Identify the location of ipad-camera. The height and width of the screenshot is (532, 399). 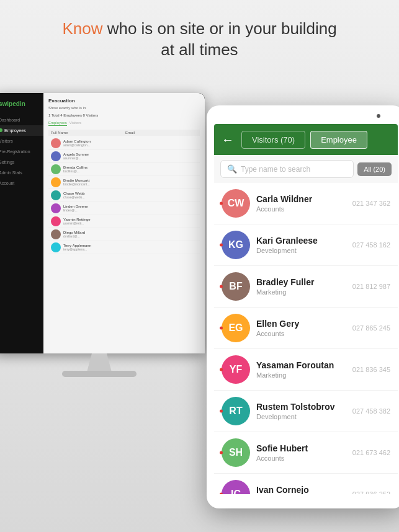
(379, 116).